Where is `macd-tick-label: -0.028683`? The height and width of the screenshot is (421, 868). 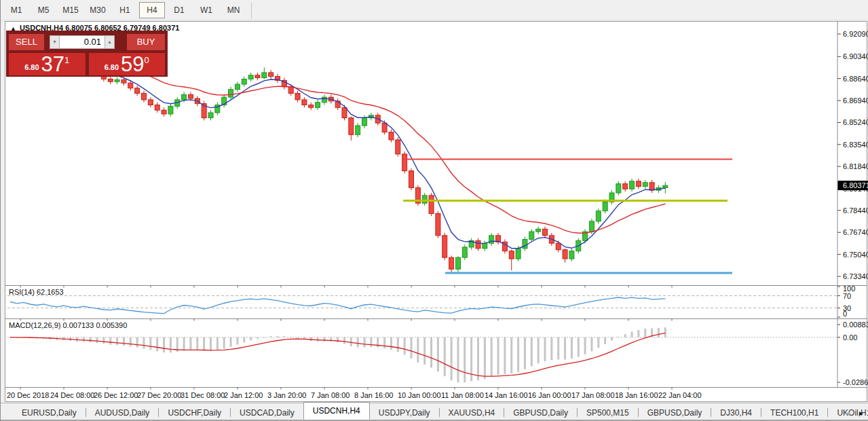
macd-tick-label: -0.028683 is located at coordinates (855, 382).